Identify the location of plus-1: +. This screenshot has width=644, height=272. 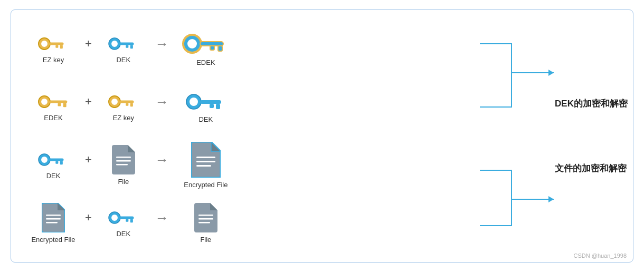
(89, 44).